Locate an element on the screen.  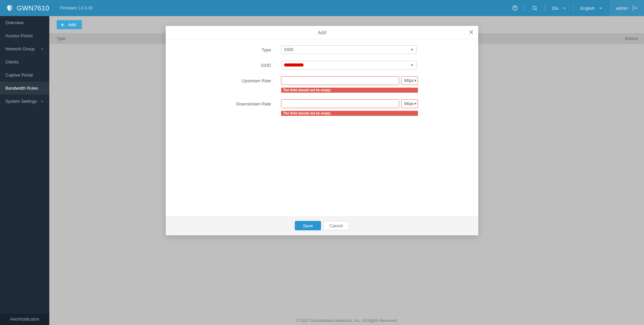
modal-overlay is located at coordinates (322, 8).